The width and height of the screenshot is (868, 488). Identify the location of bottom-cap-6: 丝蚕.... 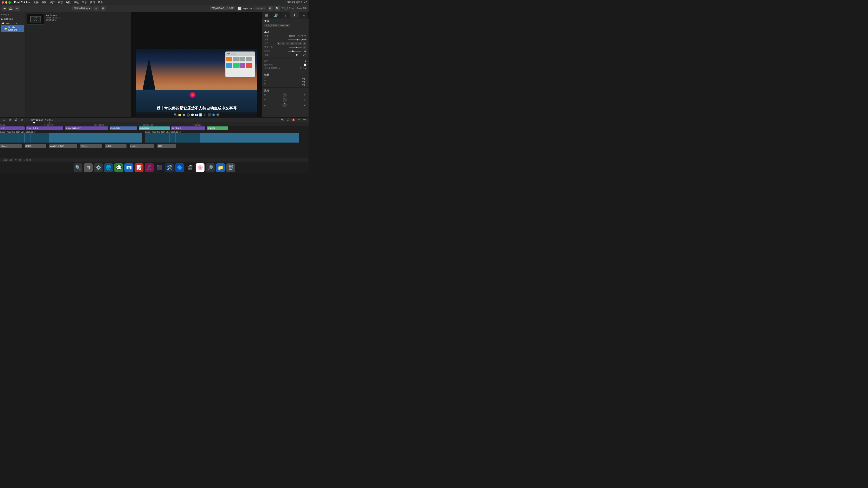
(166, 146).